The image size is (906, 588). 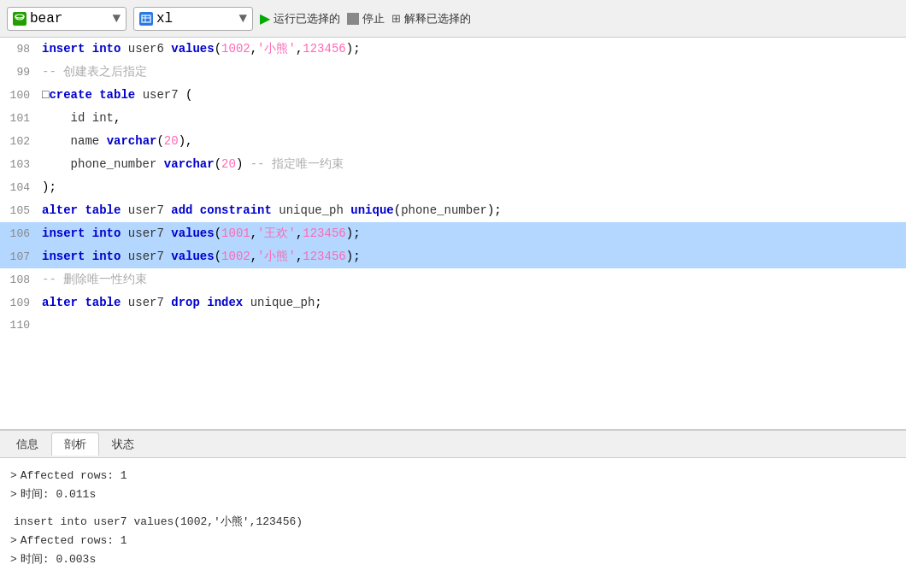 What do you see at coordinates (453, 280) in the screenshot?
I see `code-line: 108-- 删除唯一性约束` at bounding box center [453, 280].